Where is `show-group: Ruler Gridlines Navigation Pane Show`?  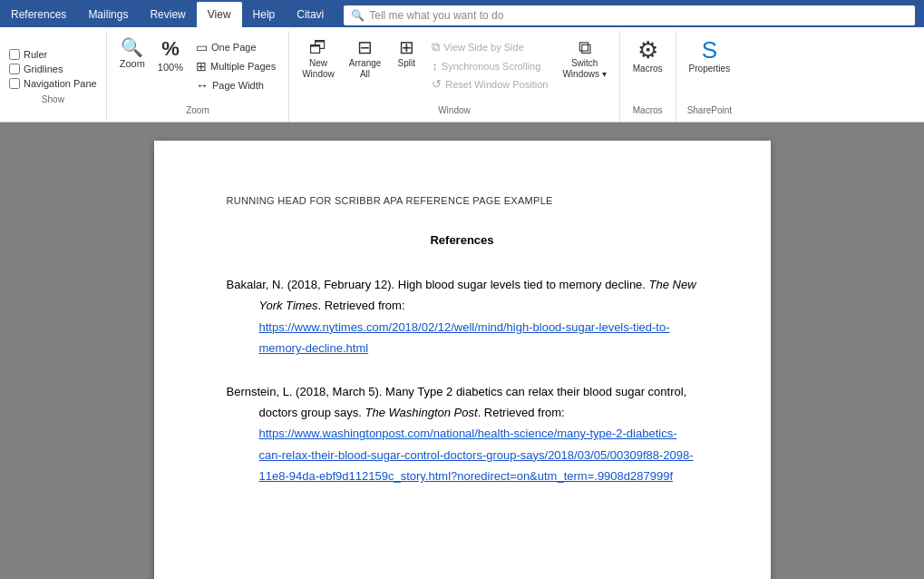
show-group: Ruler Gridlines Navigation Pane Show is located at coordinates (53, 76).